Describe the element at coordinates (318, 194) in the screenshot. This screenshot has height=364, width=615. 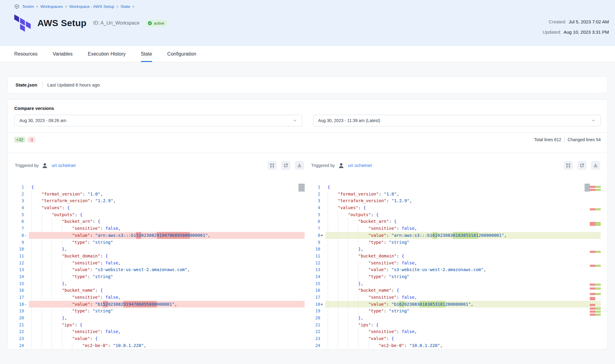
I see `line-number: 2` at that location.